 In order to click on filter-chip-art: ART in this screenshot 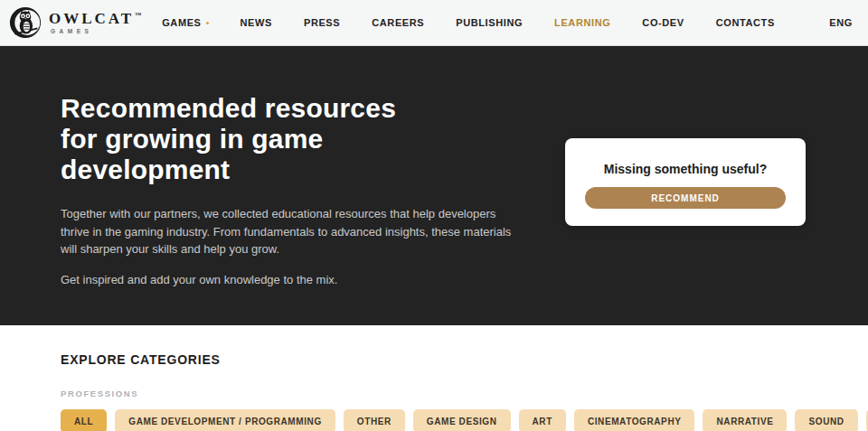, I will do `click(542, 420)`.